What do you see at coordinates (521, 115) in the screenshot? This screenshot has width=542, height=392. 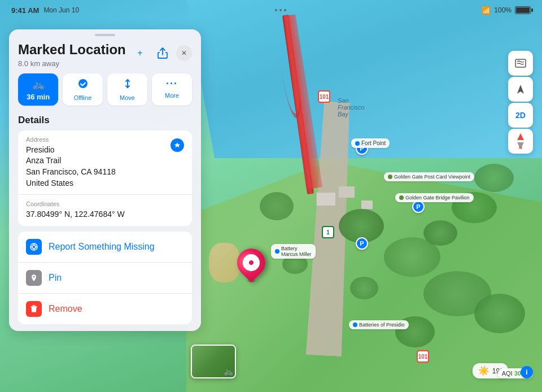 I see `2d-label: 2D` at bounding box center [521, 115].